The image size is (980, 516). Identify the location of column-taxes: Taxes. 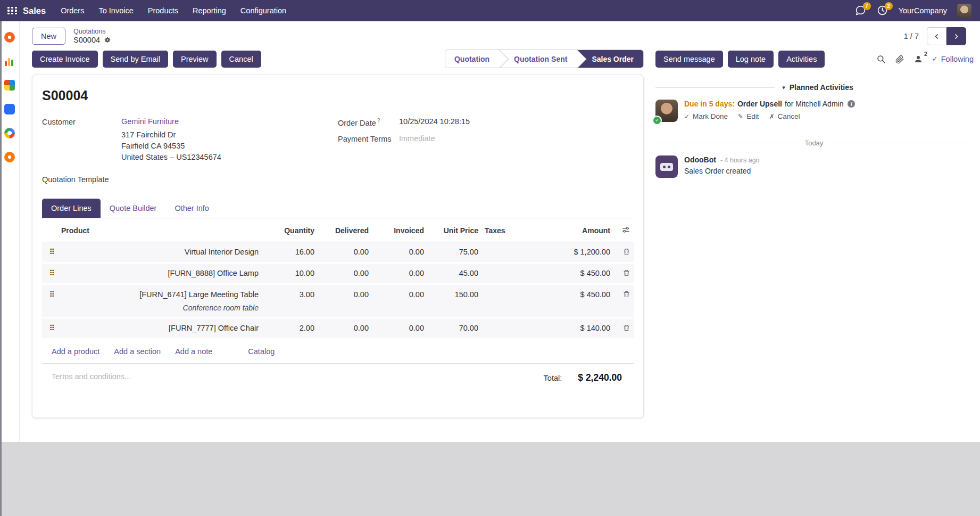
(505, 230).